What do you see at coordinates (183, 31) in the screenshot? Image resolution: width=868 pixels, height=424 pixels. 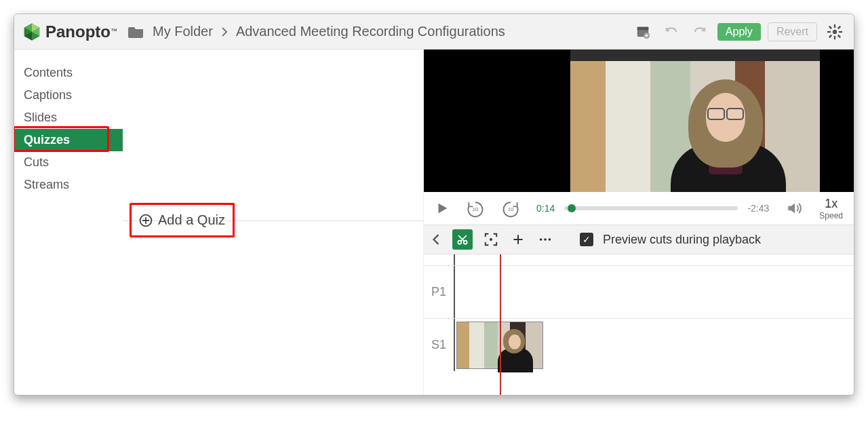 I see `breadcrumb-folder: My Folder` at bounding box center [183, 31].